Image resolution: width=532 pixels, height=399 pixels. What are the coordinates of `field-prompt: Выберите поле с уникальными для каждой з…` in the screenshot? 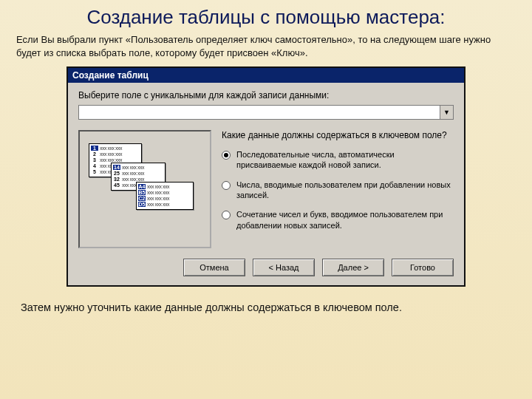 It's located at (266, 95).